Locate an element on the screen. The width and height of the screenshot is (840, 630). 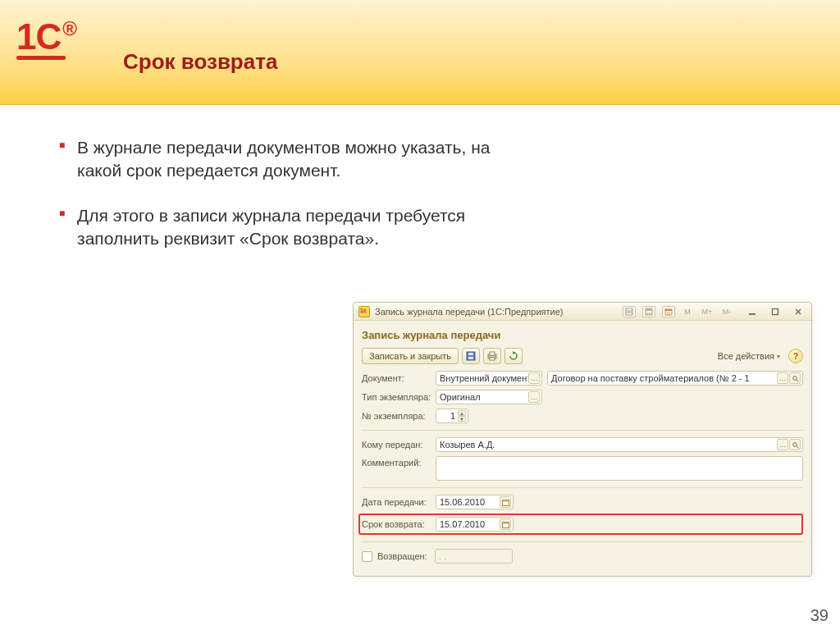
dialog-titlebar: Запись журнала передачи (1С:Предприятие)… is located at coordinates (582, 312).